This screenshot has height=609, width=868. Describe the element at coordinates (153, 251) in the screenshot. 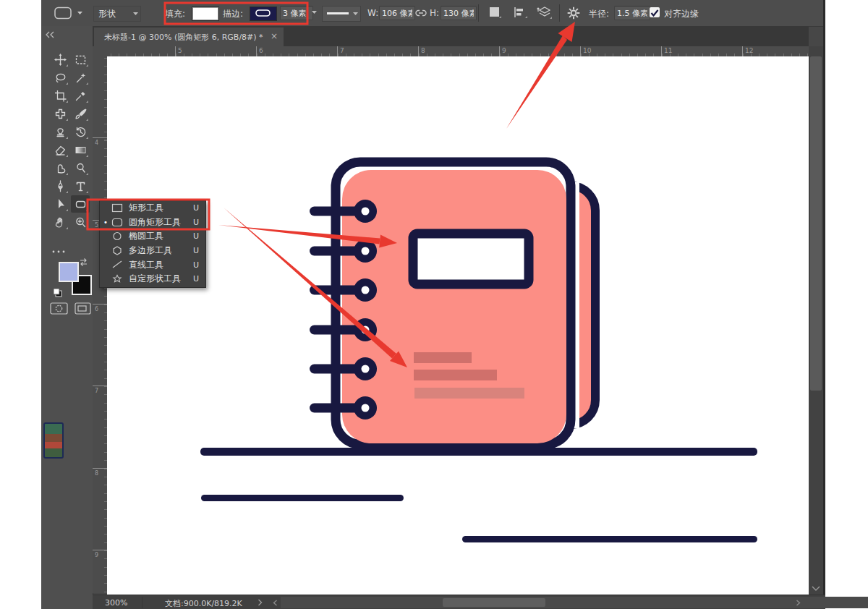

I see `menu-item-polygon-tool: 多边形工具 U` at that location.